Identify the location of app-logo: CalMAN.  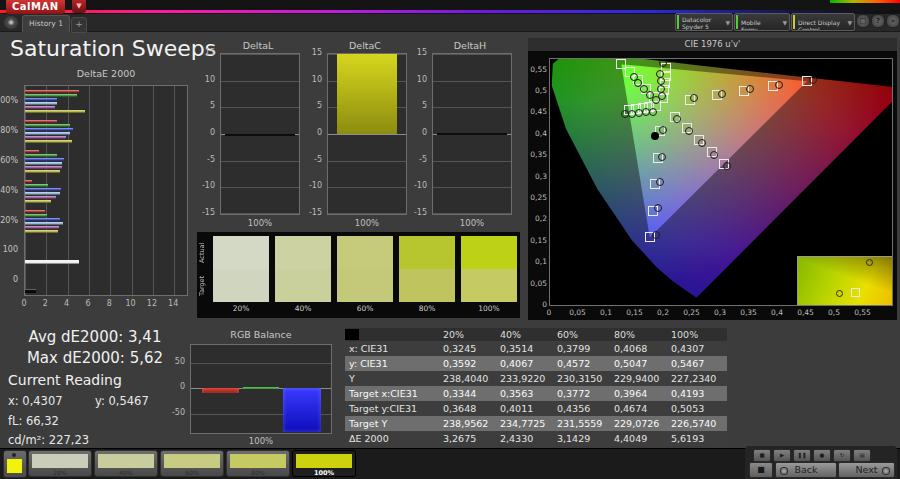
(36, 7).